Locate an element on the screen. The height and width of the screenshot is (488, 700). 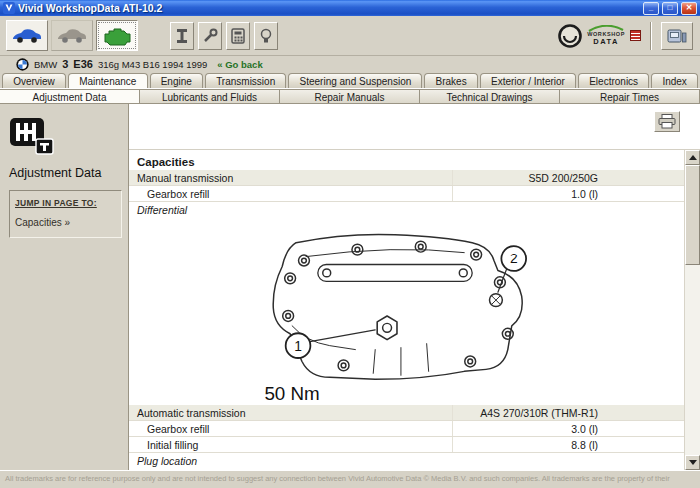
section-title: Capacities is located at coordinates (406, 160).